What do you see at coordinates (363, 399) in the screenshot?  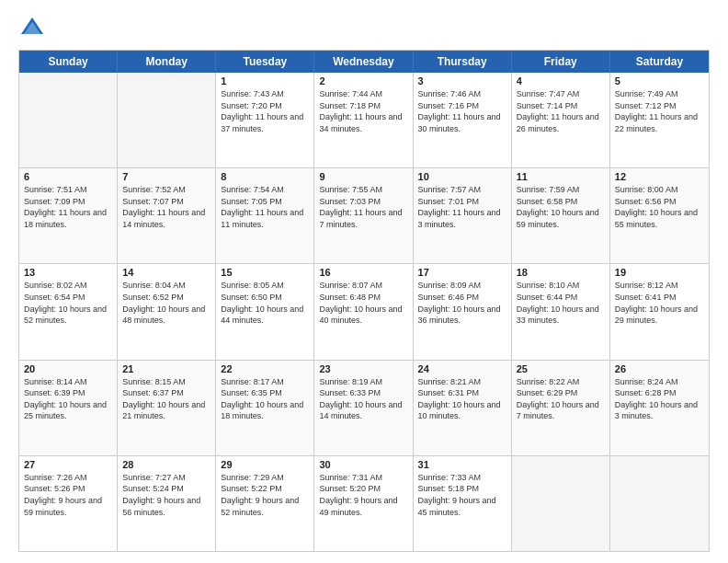 I see `day-info: Sunrise: 8:19 AM Sunset: 6:33 PM Dayligh…` at bounding box center [363, 399].